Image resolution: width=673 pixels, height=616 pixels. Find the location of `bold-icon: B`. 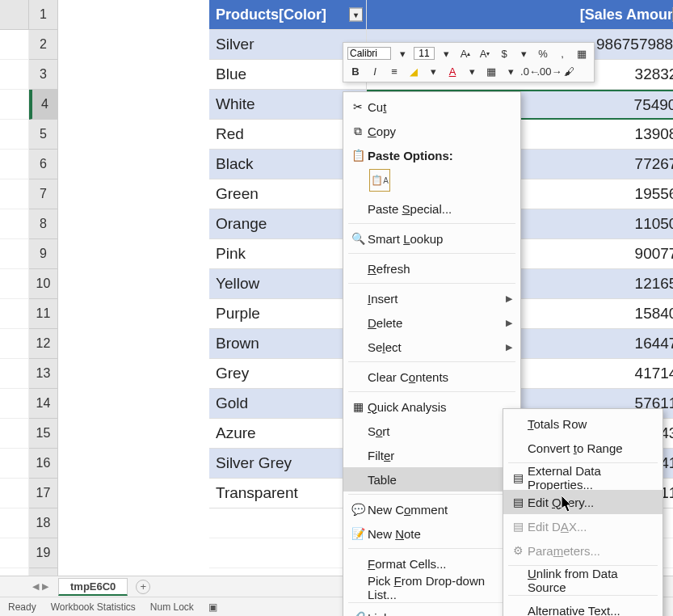

bold-icon: B is located at coordinates (355, 71).